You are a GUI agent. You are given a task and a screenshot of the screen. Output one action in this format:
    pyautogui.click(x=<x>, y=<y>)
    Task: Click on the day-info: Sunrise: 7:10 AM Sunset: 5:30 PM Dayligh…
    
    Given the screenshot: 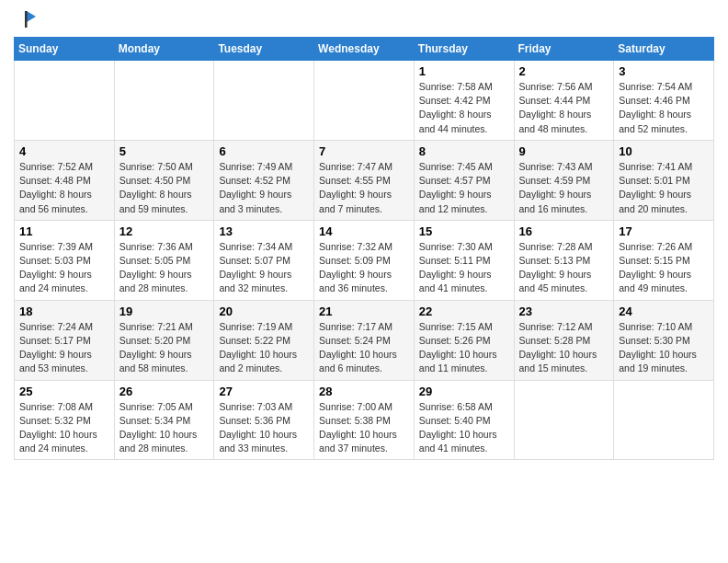 What is the action you would take?
    pyautogui.click(x=664, y=348)
    